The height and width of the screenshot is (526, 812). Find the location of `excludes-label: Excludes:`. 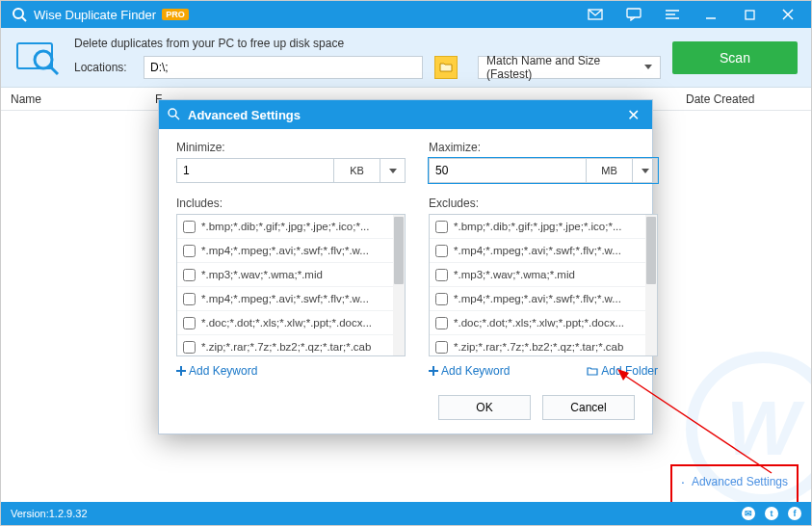

excludes-label: Excludes: is located at coordinates (543, 203).